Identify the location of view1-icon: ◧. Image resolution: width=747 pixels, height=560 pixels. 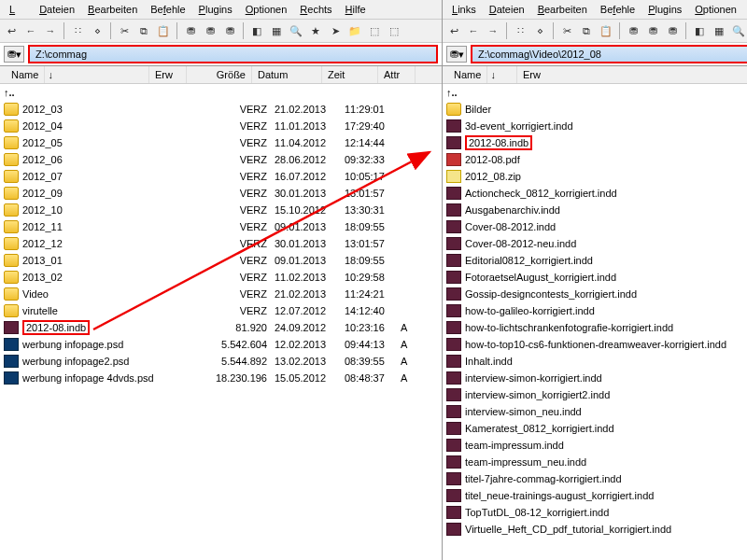
(257, 31).